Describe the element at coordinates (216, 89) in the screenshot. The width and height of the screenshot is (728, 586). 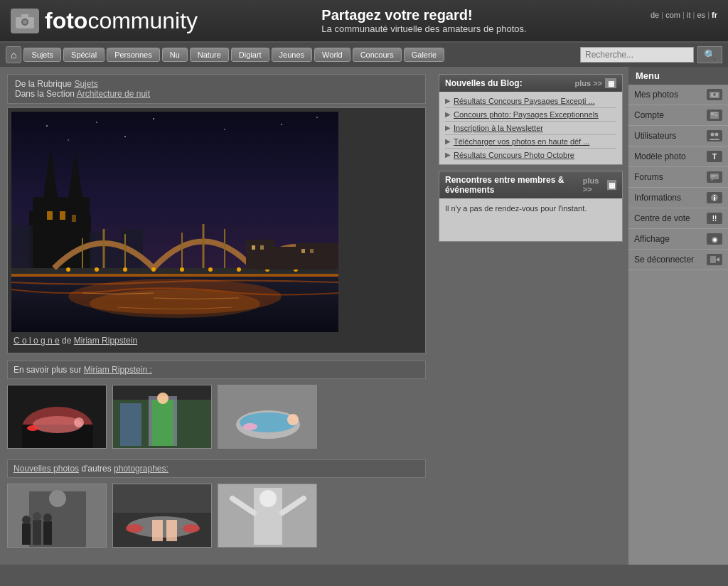
I see `rubrique-header: De la Rubrique Sujets Dans la Section Ar…` at that location.